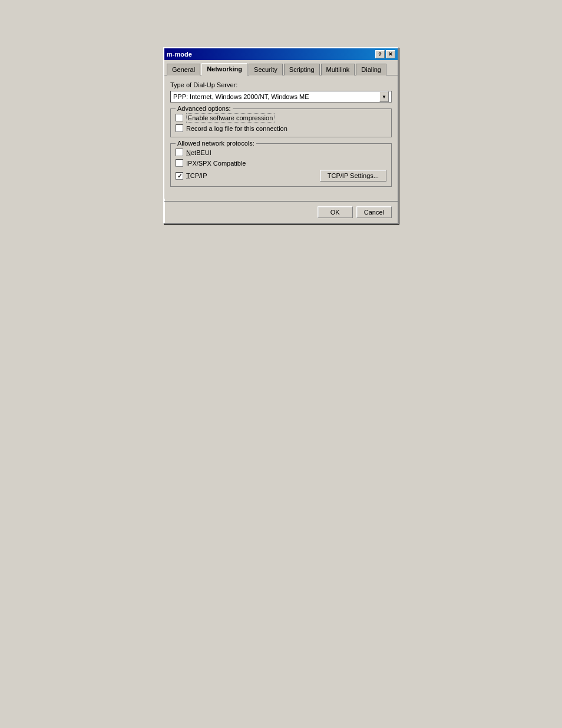  I want to click on tab-scripting: Scripting, so click(302, 70).